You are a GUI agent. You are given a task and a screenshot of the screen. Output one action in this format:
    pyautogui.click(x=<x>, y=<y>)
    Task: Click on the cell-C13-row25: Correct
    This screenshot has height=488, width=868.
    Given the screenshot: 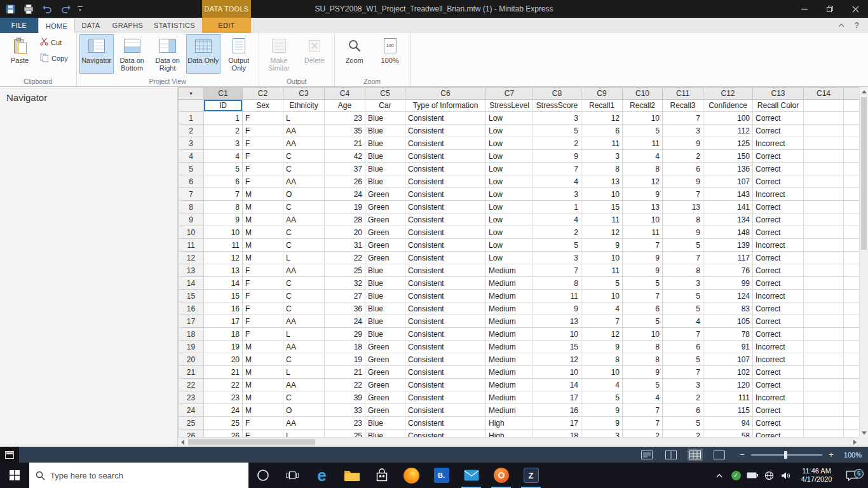 What is the action you would take?
    pyautogui.click(x=778, y=423)
    